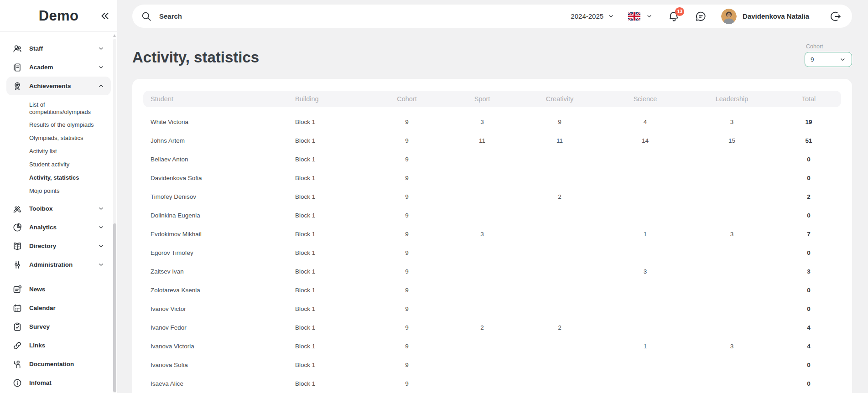 The image size is (868, 393). What do you see at coordinates (587, 16) in the screenshot?
I see `academic-year-value: 2024-2025` at bounding box center [587, 16].